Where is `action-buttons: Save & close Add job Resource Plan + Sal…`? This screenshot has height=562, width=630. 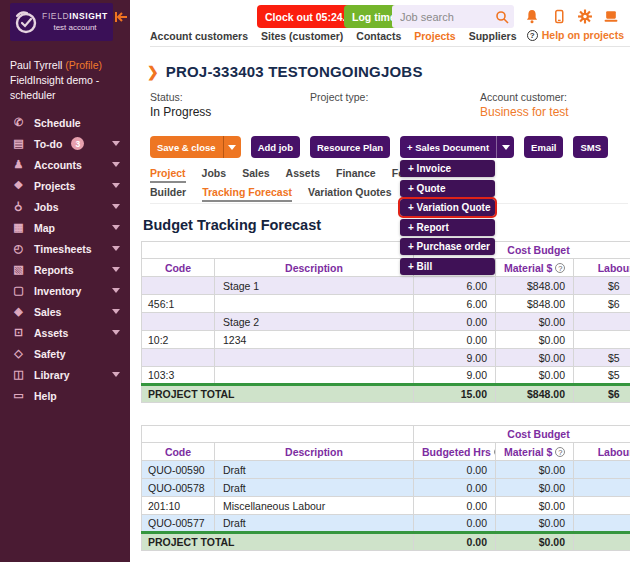
action-buttons: Save & close Add job Resource Plan + Sal… is located at coordinates (390, 147).